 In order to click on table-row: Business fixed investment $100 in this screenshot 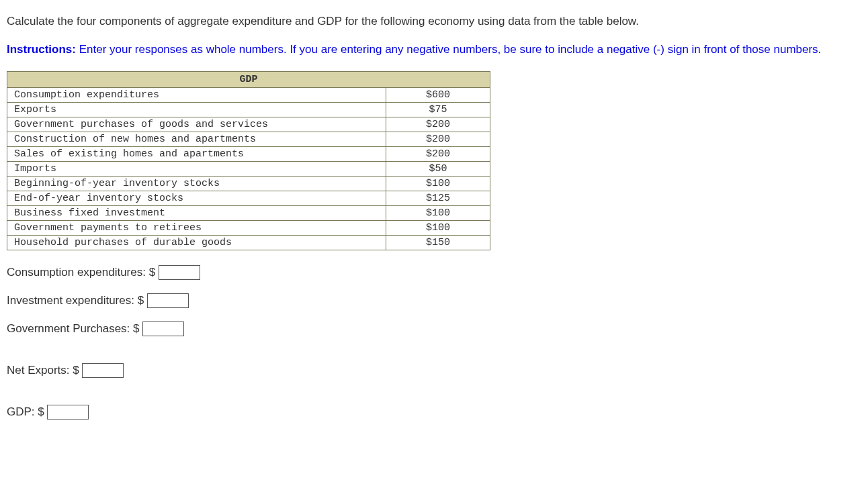, I will do `click(249, 213)`.